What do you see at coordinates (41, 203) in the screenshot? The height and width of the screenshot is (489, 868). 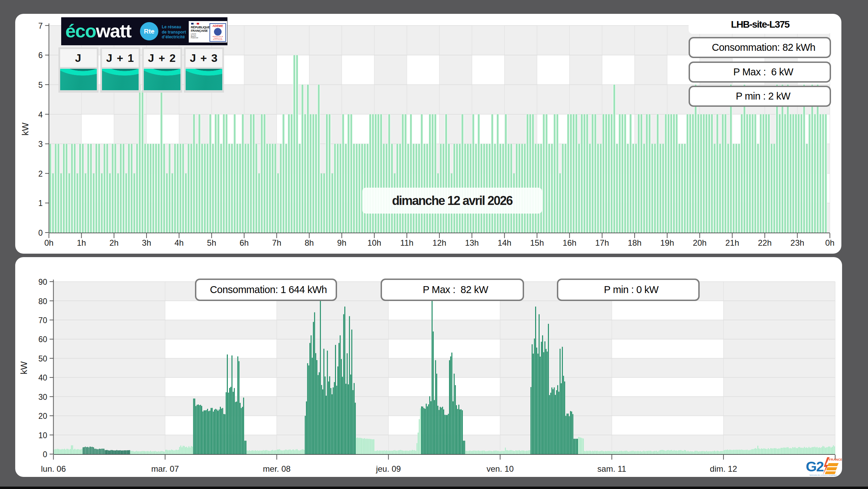 I see `svg-text: 1` at bounding box center [41, 203].